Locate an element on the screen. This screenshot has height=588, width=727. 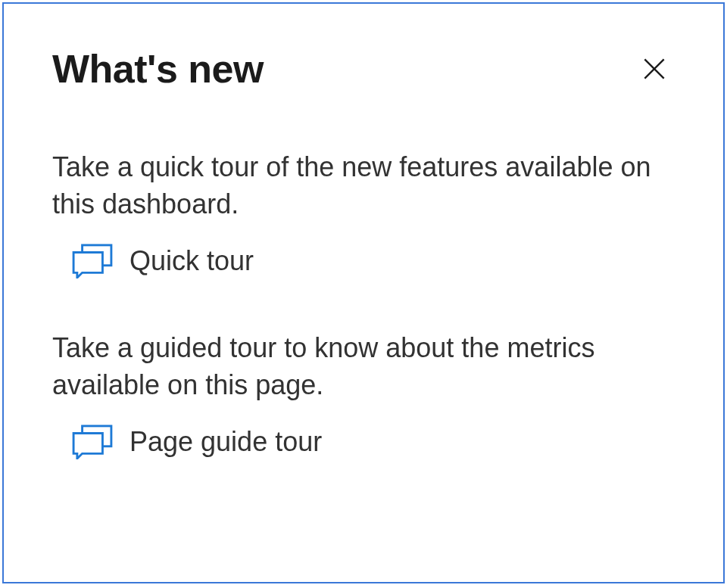
close-button is located at coordinates (654, 69).